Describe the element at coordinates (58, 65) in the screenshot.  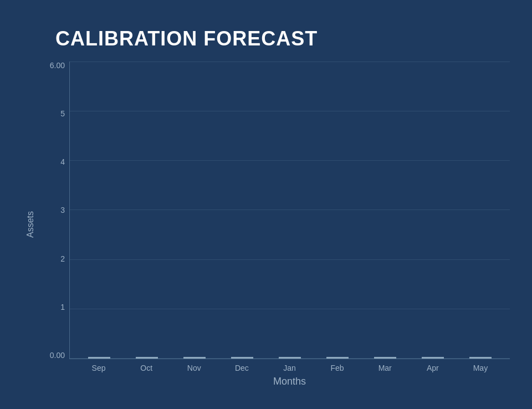
I see `y-tick-0: 6.00` at that location.